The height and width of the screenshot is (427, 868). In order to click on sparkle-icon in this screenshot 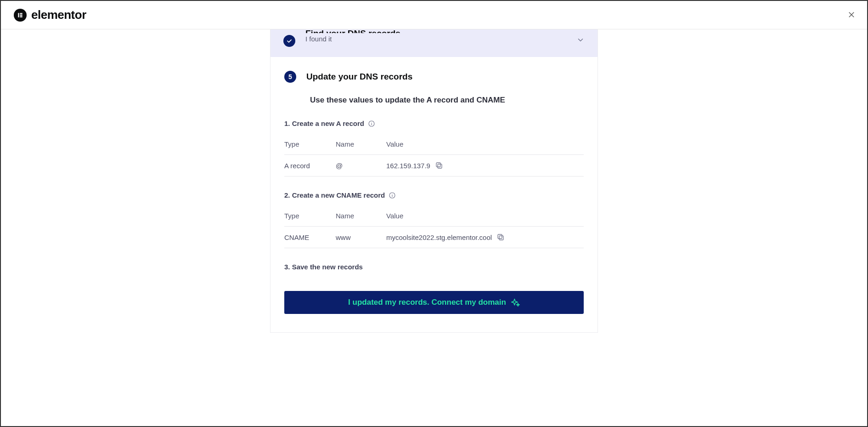, I will do `click(515, 302)`.